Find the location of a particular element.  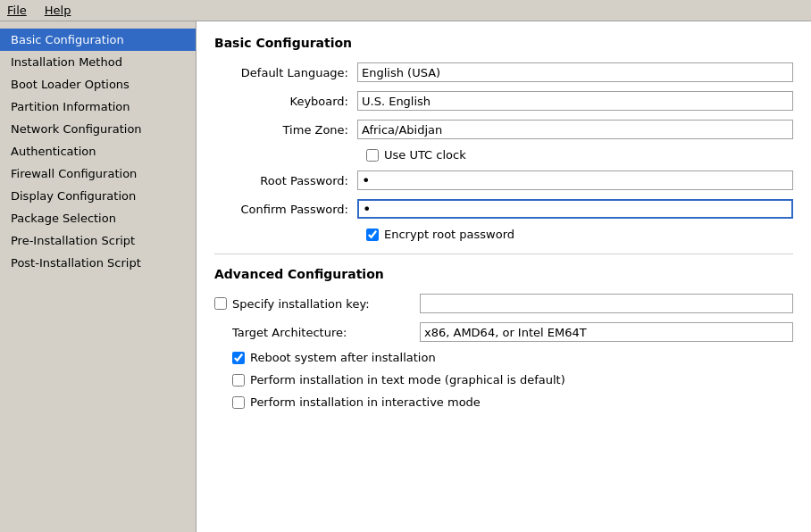

utc-clock-label: Use UTC clock is located at coordinates (425, 155).